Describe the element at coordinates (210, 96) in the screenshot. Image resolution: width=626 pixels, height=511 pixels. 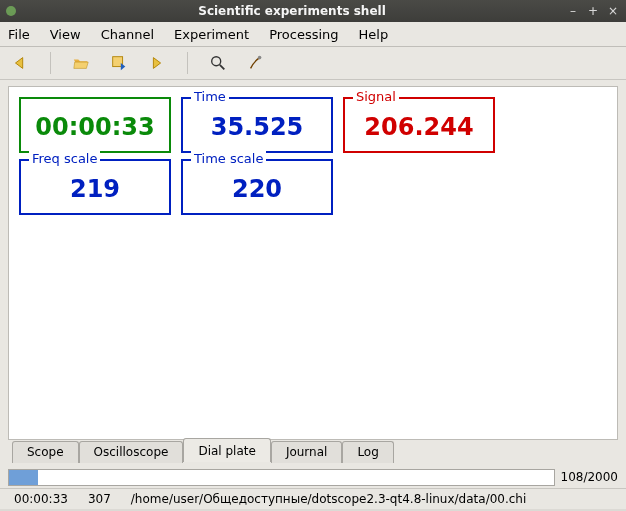
I see `time-label: Time` at that location.